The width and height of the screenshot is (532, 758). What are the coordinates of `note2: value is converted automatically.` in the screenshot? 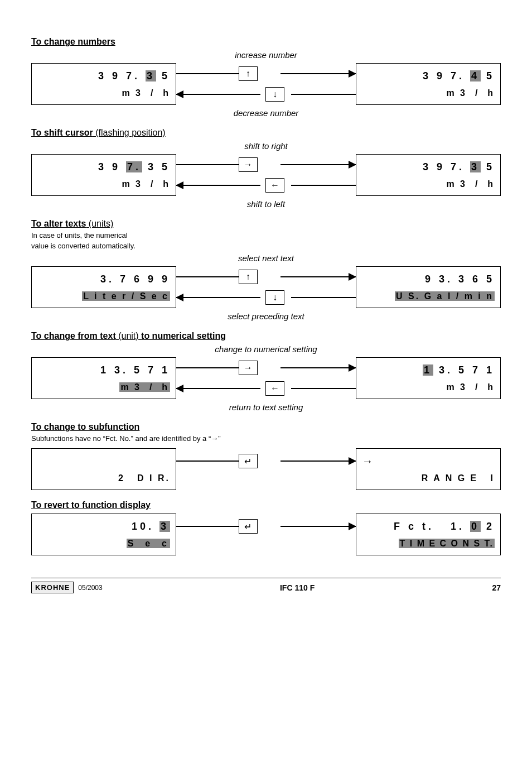 It's located at (266, 246).